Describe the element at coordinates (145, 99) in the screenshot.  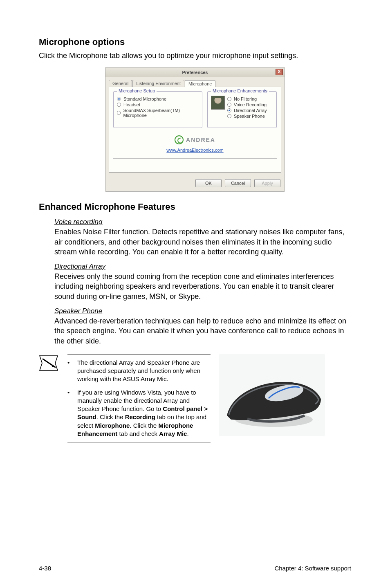
I see `radio-label: Standard Microphone` at that location.